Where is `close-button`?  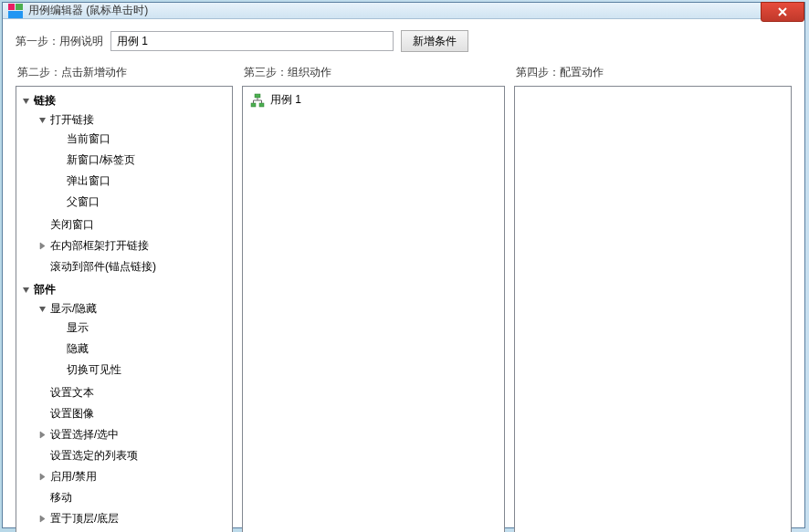 close-button is located at coordinates (783, 12).